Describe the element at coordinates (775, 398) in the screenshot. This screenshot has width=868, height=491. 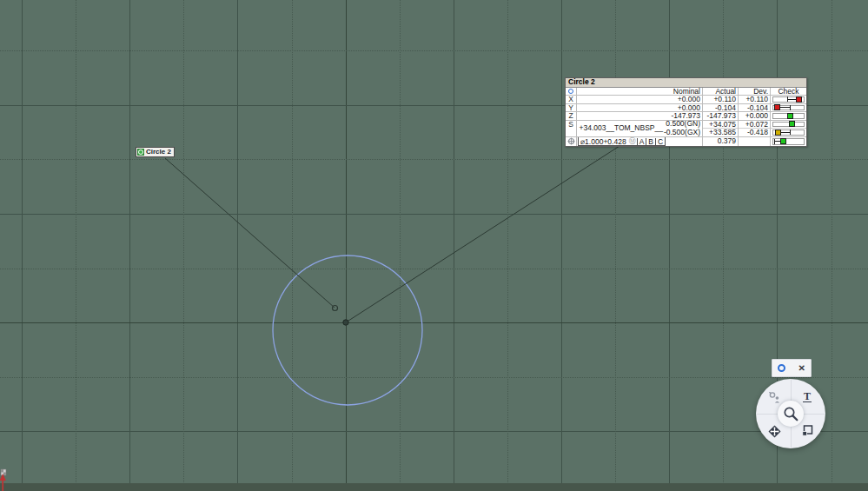
I see `feature-select-icon` at that location.